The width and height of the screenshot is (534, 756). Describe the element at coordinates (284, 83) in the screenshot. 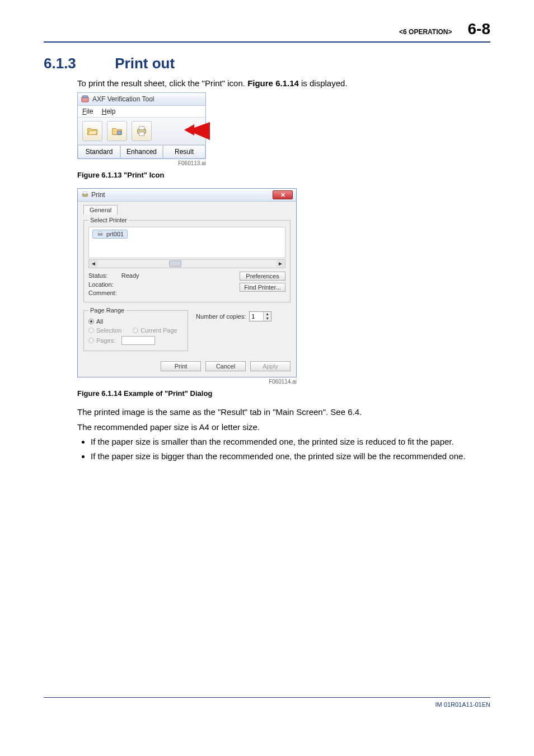

I see `intro-paragraph: To print the result sheet, click the "Pr…` at that location.